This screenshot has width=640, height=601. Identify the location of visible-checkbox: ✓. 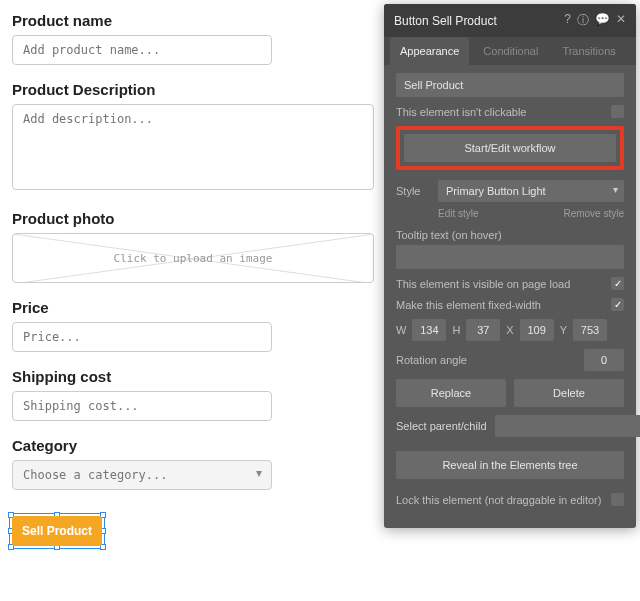
(618, 284).